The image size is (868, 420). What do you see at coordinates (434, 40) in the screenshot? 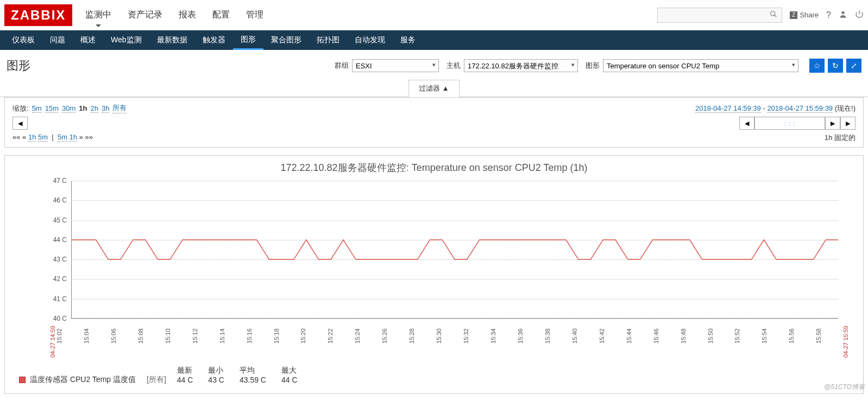
I see `sub-nav: 仪表板问题概述Web监测最新数据触发器图形聚合图形拓扑图自动发现服务` at bounding box center [434, 40].